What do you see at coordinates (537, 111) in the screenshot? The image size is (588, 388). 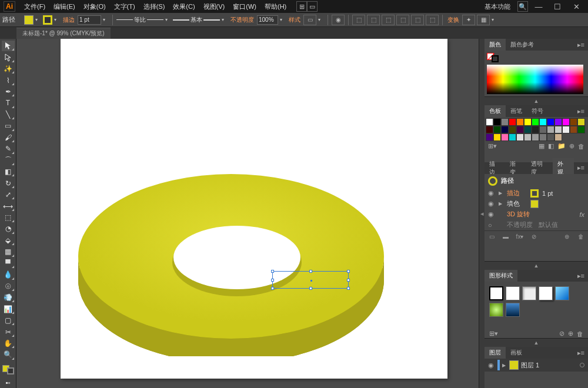 I see `tab-symbols: 符号` at bounding box center [537, 111].